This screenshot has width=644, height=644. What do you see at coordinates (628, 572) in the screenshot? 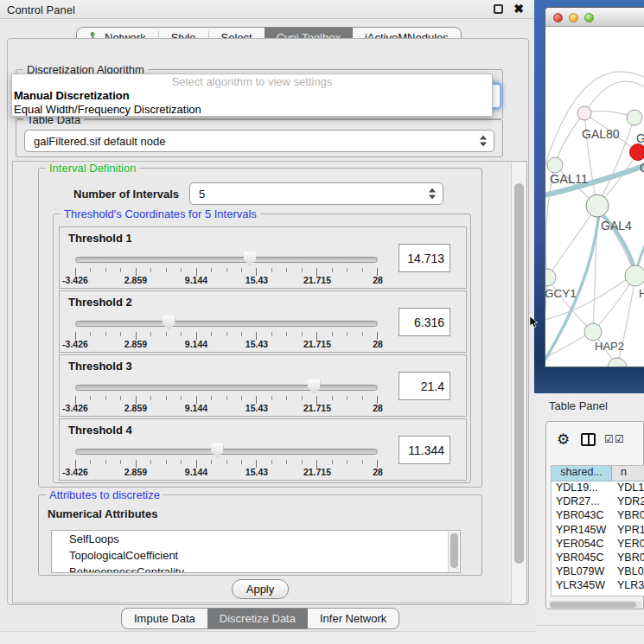
I see `cell: YBL0` at bounding box center [628, 572].